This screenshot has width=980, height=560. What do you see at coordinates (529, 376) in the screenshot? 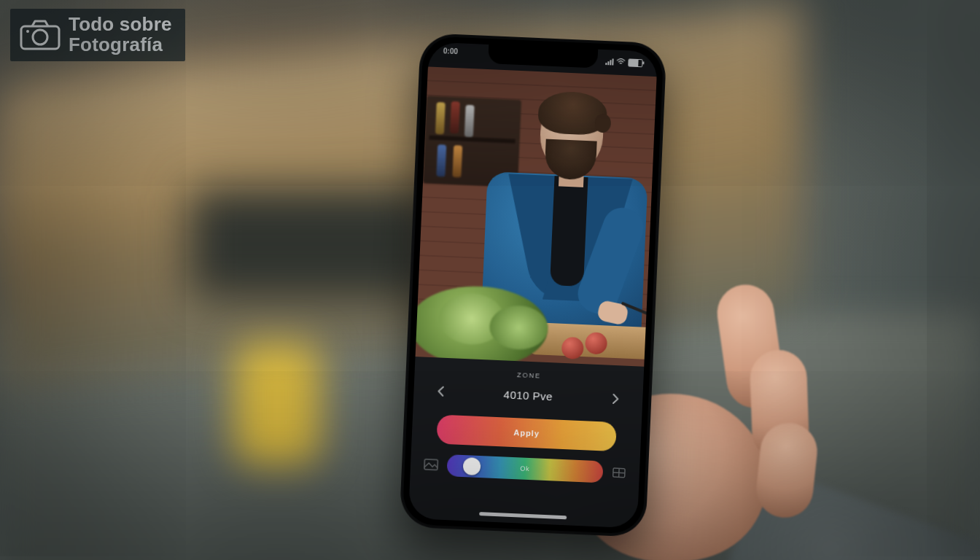
I see `section-label: ZONE` at bounding box center [529, 376].